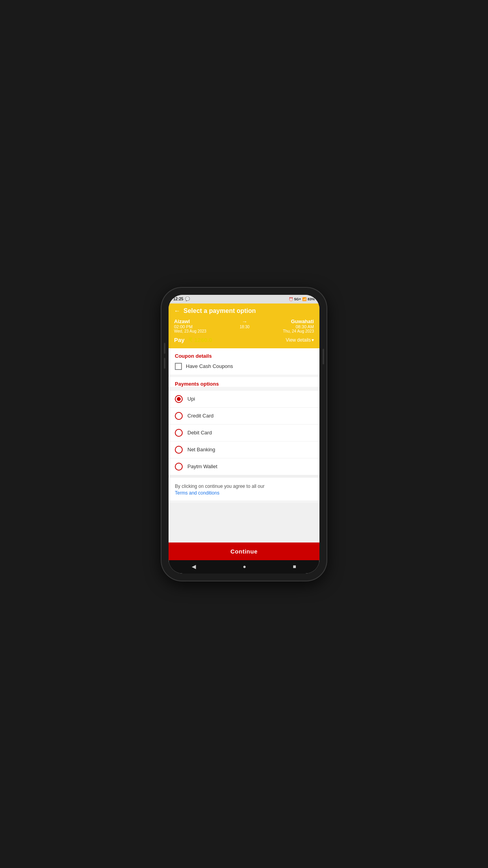 This screenshot has width=488, height=868. Describe the element at coordinates (298, 299) in the screenshot. I see `signal-label: 5G+` at that location.